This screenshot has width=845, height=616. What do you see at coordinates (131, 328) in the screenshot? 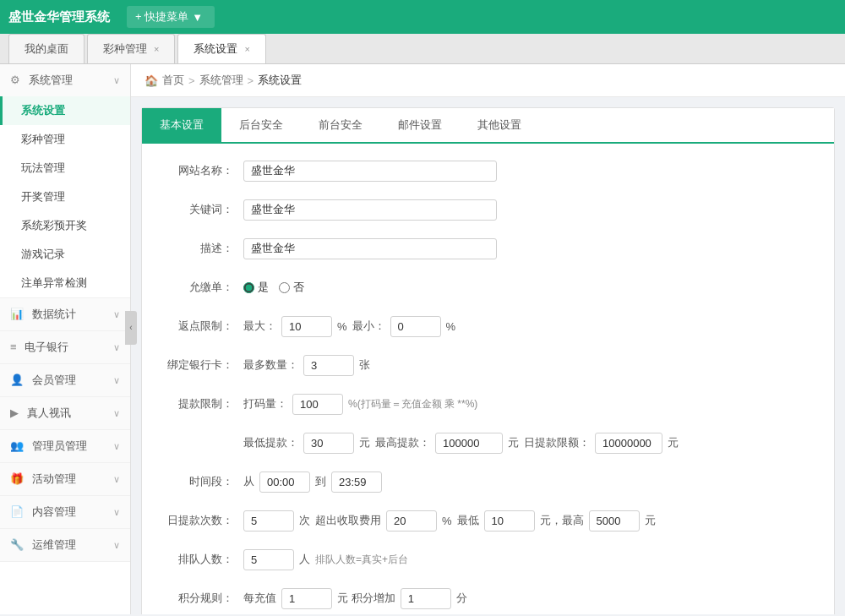
I see `sidebar-collapse-btn: ‹` at bounding box center [131, 328].